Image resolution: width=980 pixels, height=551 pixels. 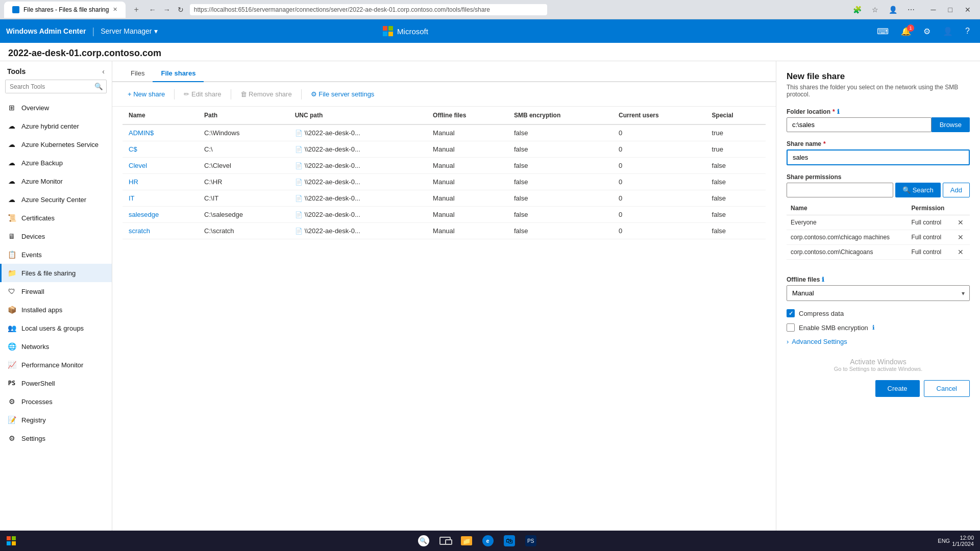 What do you see at coordinates (878, 252) in the screenshot?
I see `permission-row: corp.contoso.com\Chicagoans Full control…` at bounding box center [878, 252].